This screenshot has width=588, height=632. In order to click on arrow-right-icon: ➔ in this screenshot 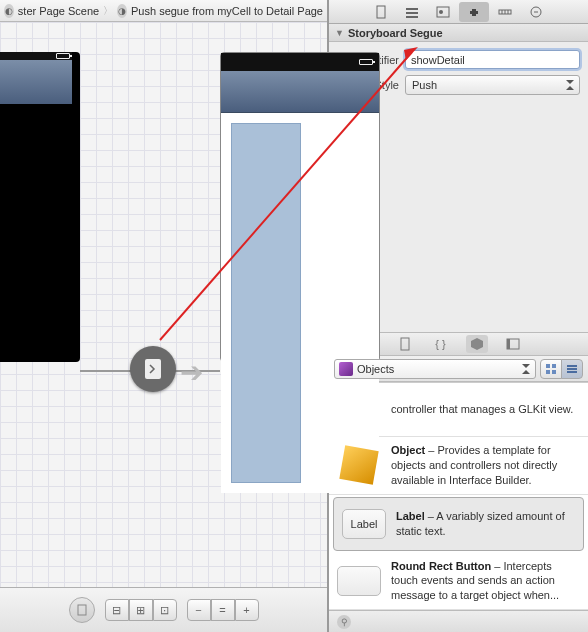, I will do `click(192, 372)`.